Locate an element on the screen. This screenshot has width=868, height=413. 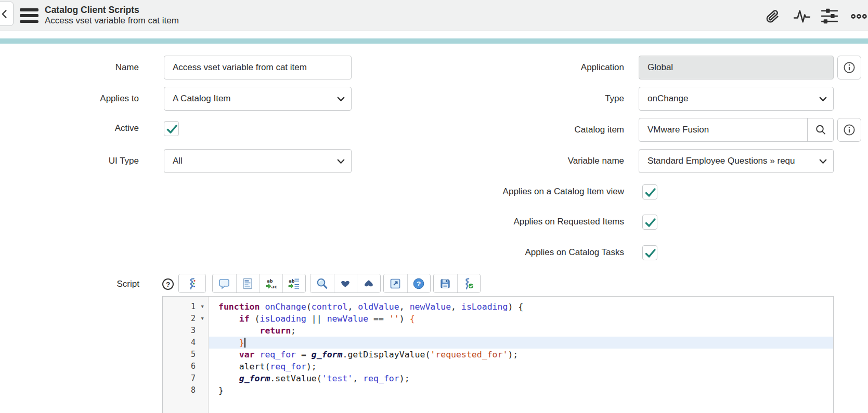
info-button-catalog-item is located at coordinates (849, 130).